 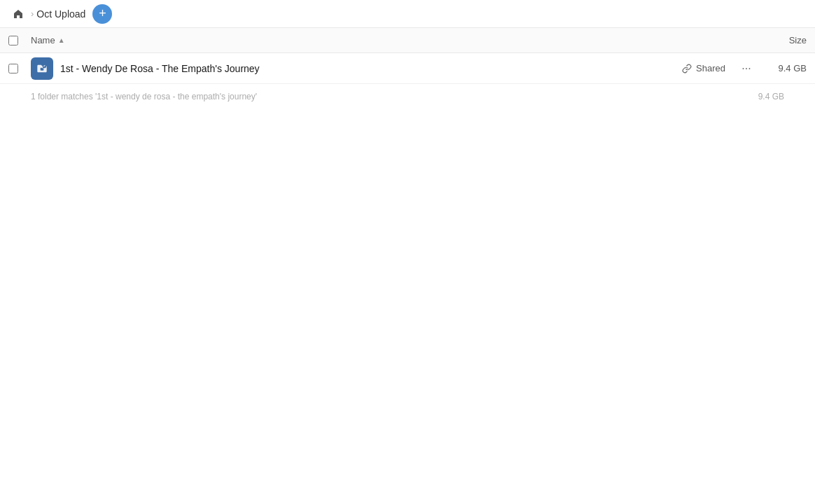 I want to click on name-column-header: Name ▲, so click(x=391, y=41).